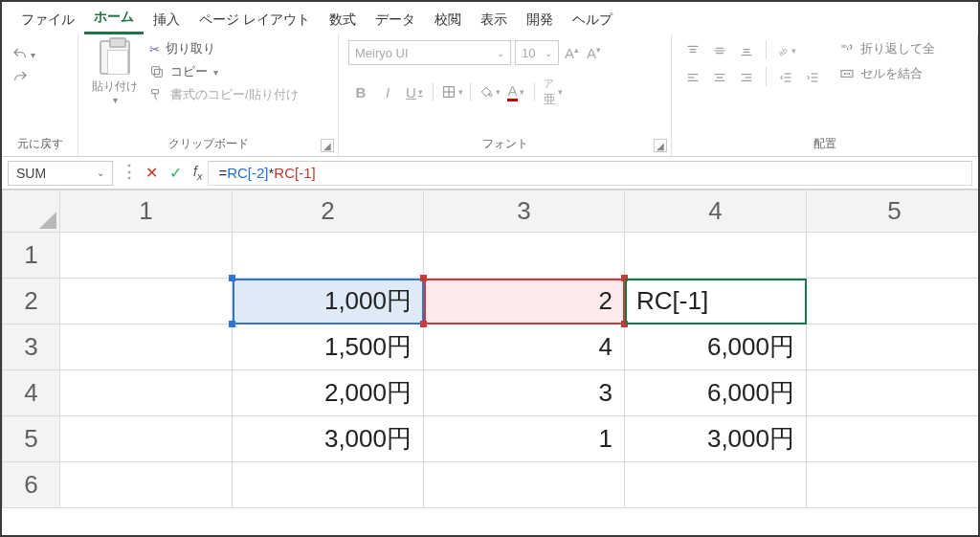 Image resolution: width=980 pixels, height=537 pixels. Describe the element at coordinates (23, 78) in the screenshot. I see `redo-button` at that location.